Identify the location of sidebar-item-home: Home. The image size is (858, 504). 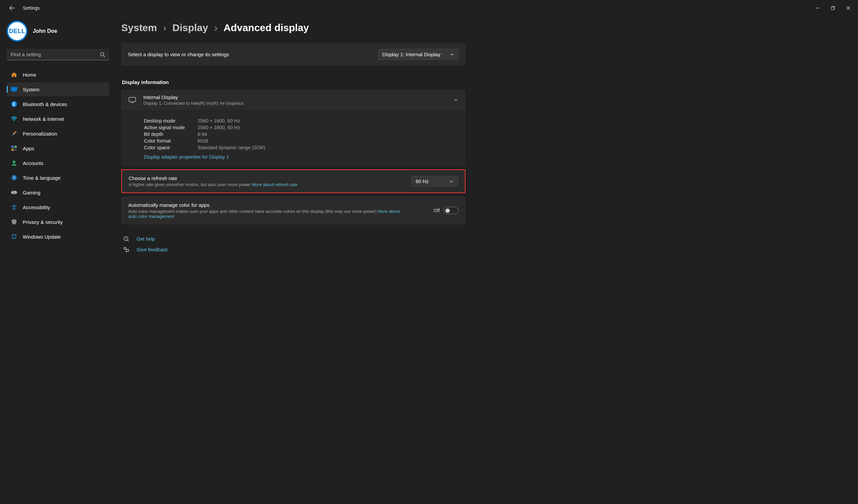
(58, 75).